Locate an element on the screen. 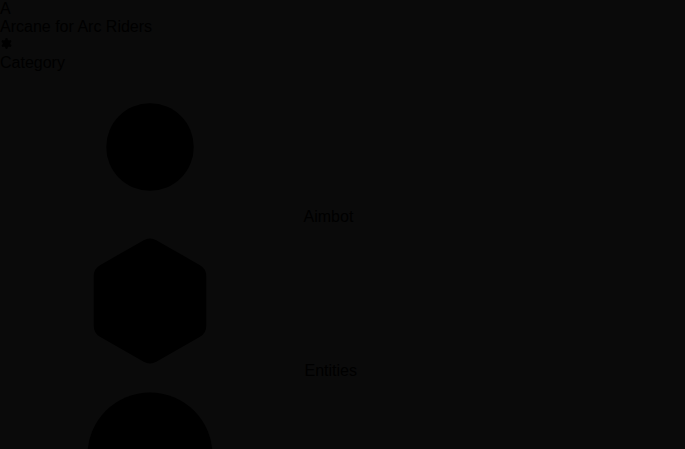 Image resolution: width=685 pixels, height=449 pixels. brand-card: A Arcane for Arc Riders is located at coordinates (342, 27).